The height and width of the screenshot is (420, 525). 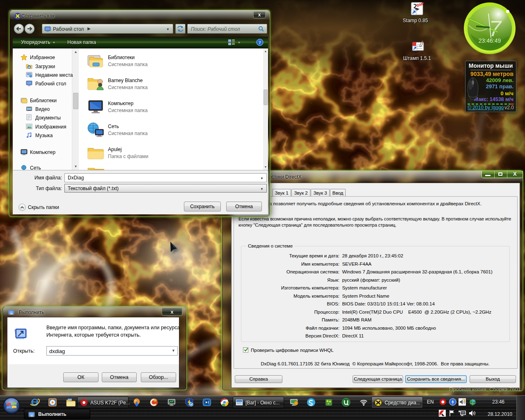 I want to click on svg-text: 23:46:49, so click(x=490, y=41).